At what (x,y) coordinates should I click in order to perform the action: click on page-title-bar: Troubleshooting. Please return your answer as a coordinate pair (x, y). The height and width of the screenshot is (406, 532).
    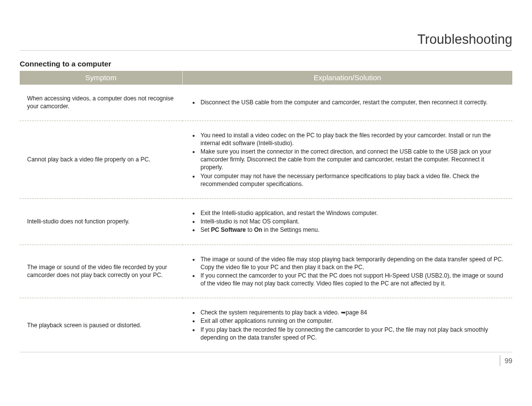
    Looking at the image, I should click on (266, 41).